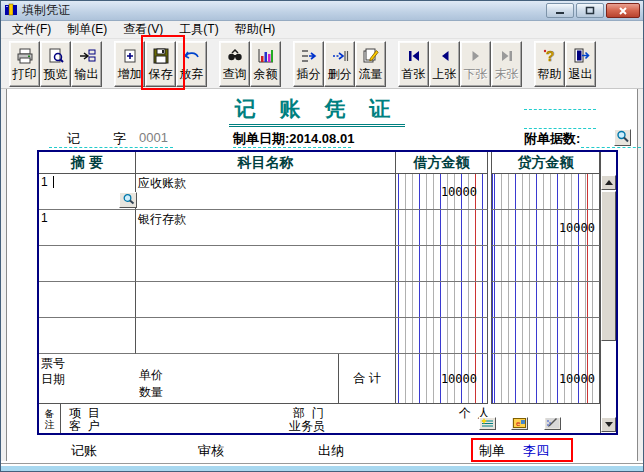 Image resolution: width=644 pixels, height=472 pixels. What do you see at coordinates (608, 292) in the screenshot?
I see `vertical-scrollbar` at bounding box center [608, 292].